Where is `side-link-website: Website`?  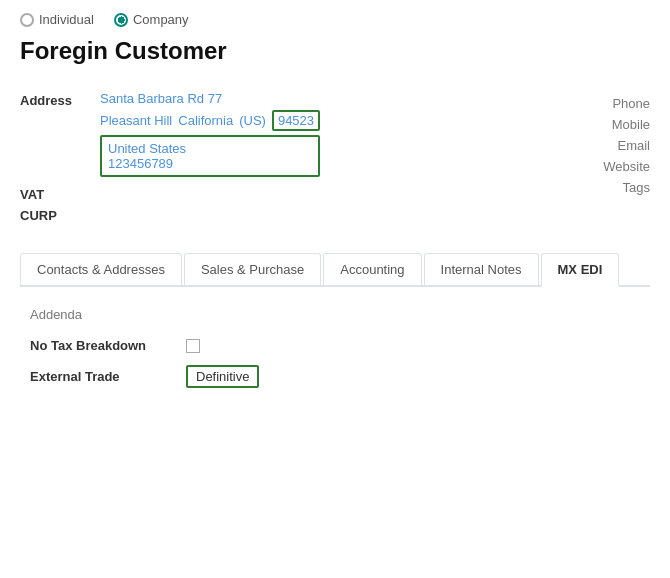 side-link-website: Website is located at coordinates (590, 166).